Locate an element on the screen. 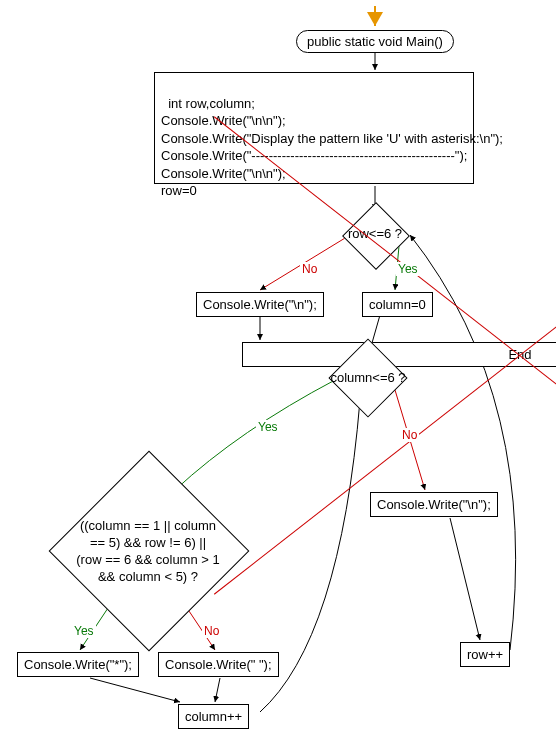 The width and height of the screenshot is (556, 753). node-row-cond is located at coordinates (376, 236).